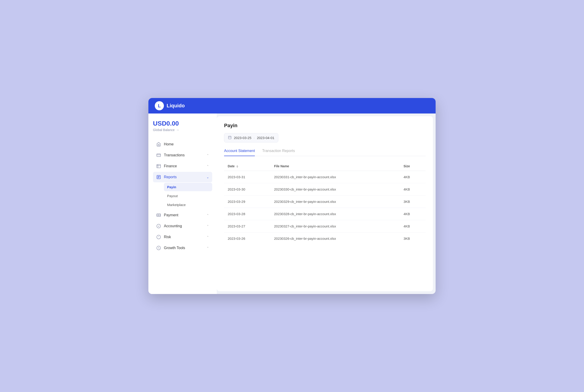 This screenshot has width=584, height=392. I want to click on cell-date: 2023-03-30, so click(247, 190).